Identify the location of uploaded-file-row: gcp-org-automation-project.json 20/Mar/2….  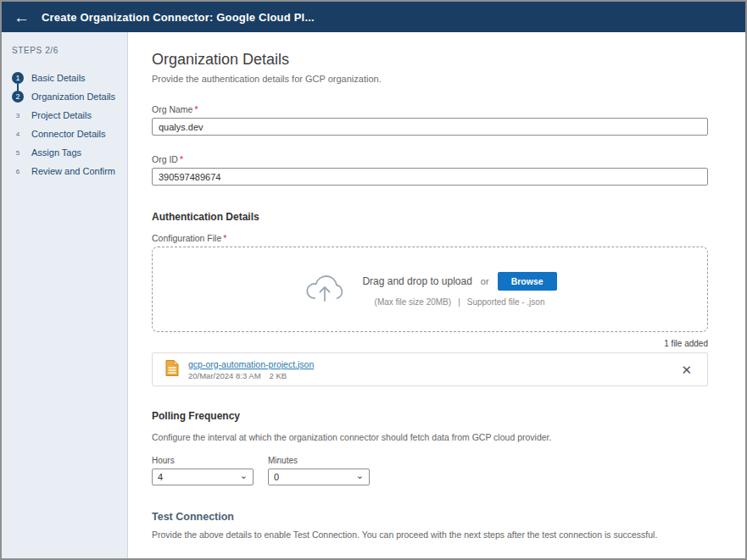
(430, 369).